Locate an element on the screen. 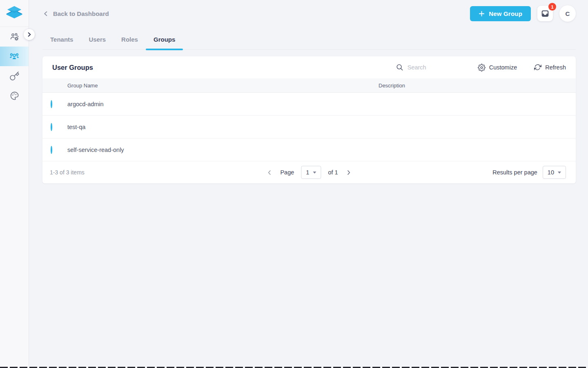 The width and height of the screenshot is (588, 368). table-row: argocd-admin is located at coordinates (309, 104).